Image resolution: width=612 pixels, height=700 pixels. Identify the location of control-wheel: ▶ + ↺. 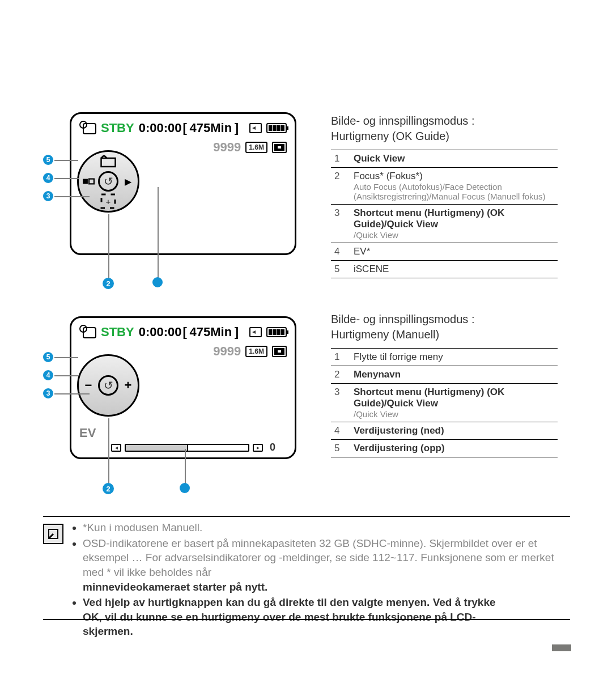
(108, 181).